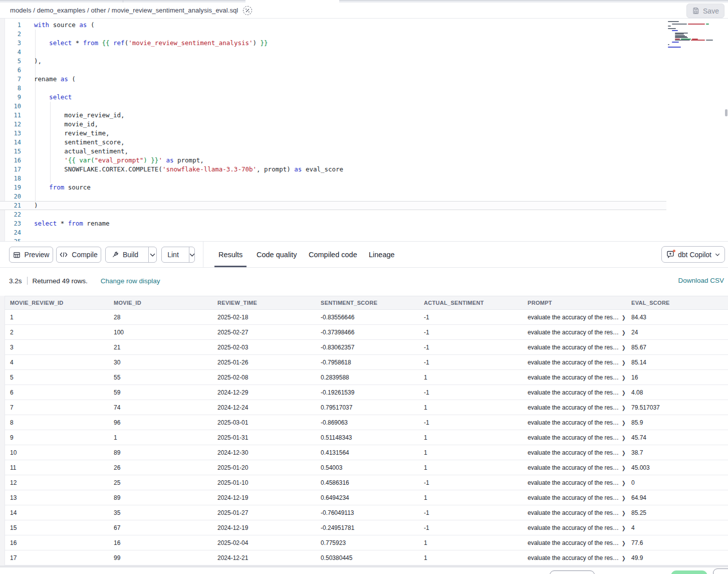 This screenshot has width=728, height=574. Describe the element at coordinates (696, 34) in the screenshot. I see `editor-minimap` at that location.